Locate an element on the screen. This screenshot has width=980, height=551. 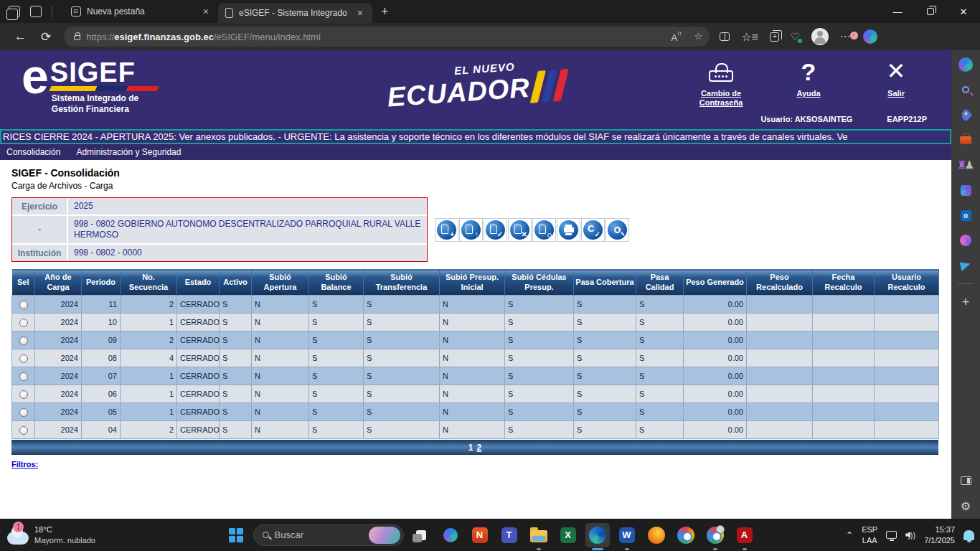
workspaces-icon is located at coordinates (14, 11).